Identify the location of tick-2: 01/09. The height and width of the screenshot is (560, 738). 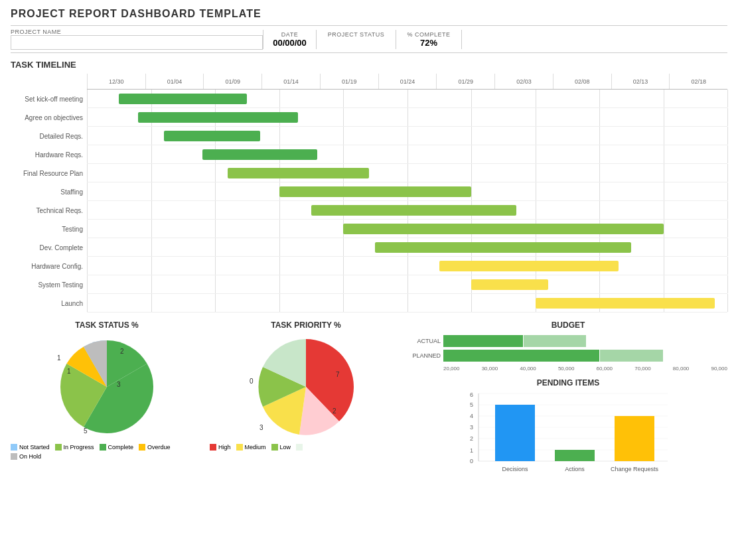
(232, 81).